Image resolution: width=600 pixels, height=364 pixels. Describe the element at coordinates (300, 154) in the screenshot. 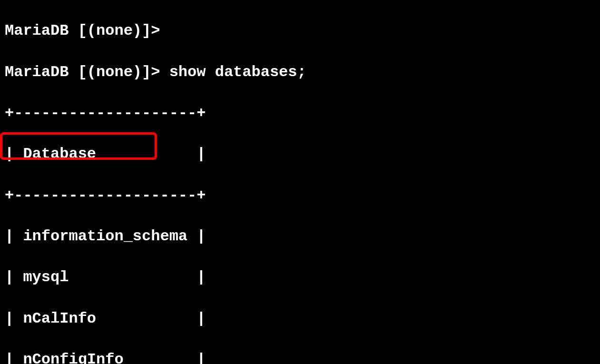

I see `table-header: | Database |` at that location.